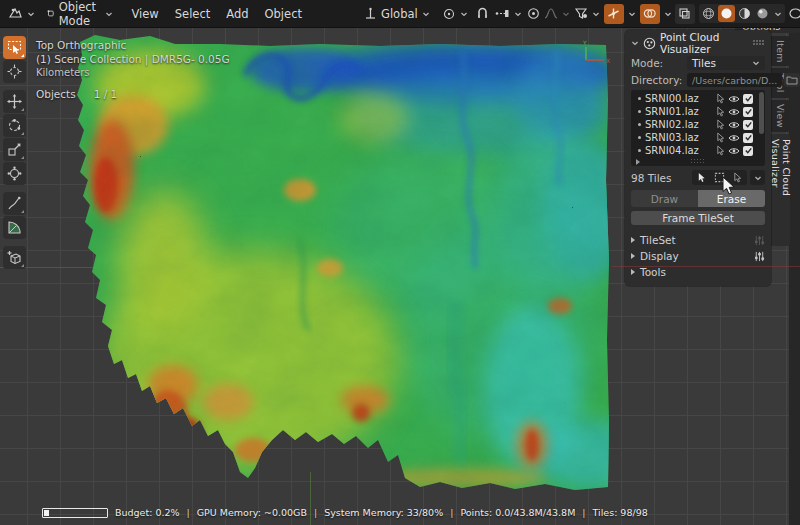 This screenshot has height=525, width=800. Describe the element at coordinates (659, 63) in the screenshot. I see `mode-field-label: Mode:` at that location.